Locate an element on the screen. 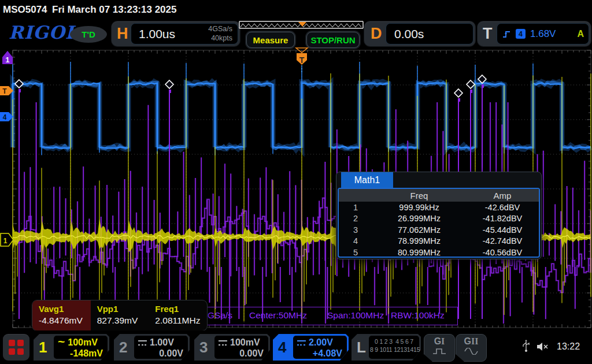 The image size is (592, 364). speaker-muted-icon is located at coordinates (543, 347).